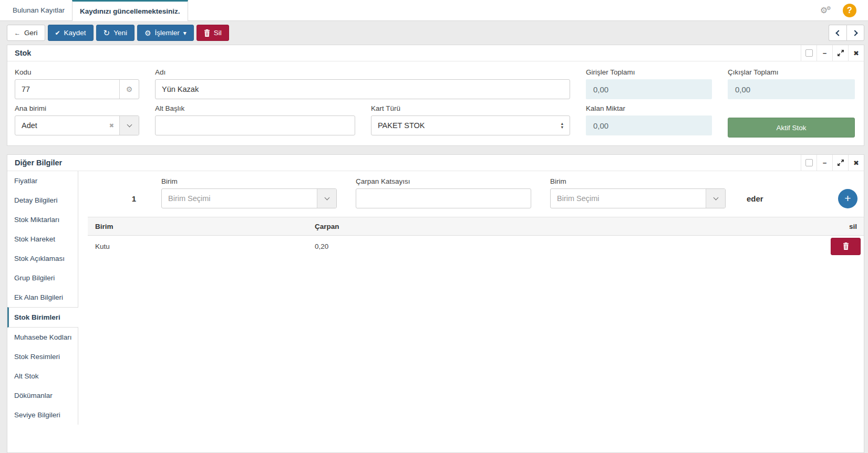 The width and height of the screenshot is (868, 453). Describe the element at coordinates (39, 10) in the screenshot. I see `tab-bulunan-kayitlar: Bulunan Kayıtlar` at that location.